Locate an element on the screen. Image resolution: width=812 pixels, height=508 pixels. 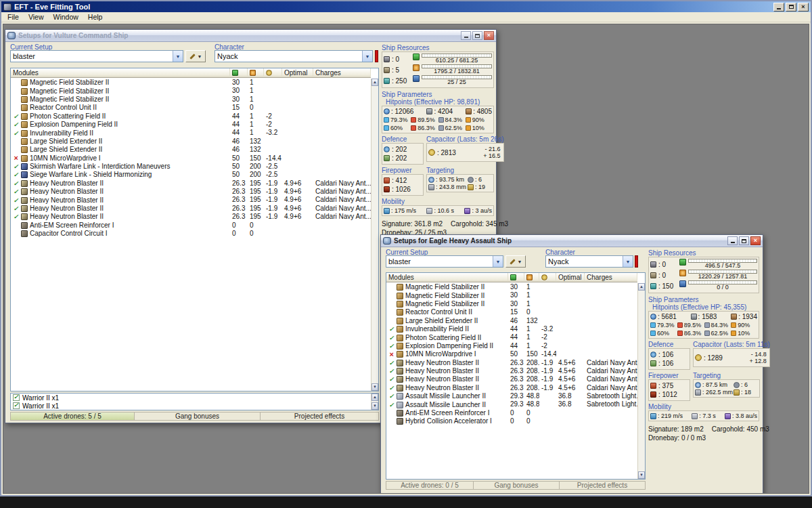
module-row: Skirmish Warfare Link - Interdiction Man… is located at coordinates (191, 167).